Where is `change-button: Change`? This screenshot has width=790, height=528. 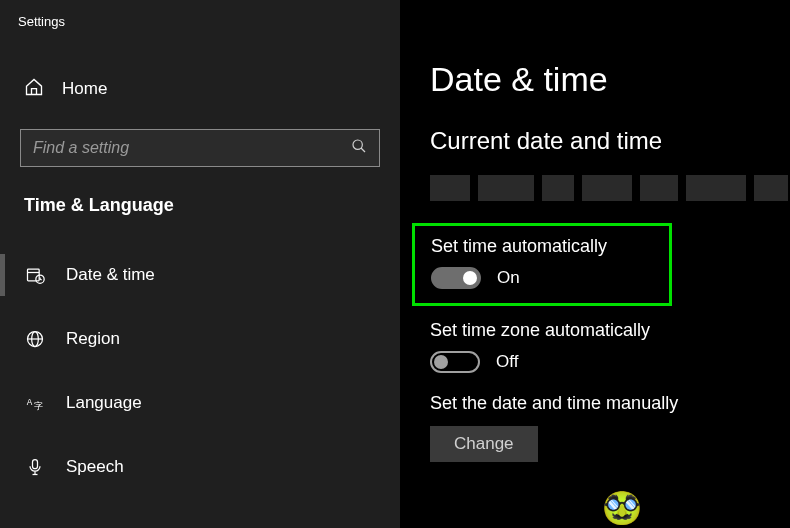
change-button: Change is located at coordinates (484, 444).